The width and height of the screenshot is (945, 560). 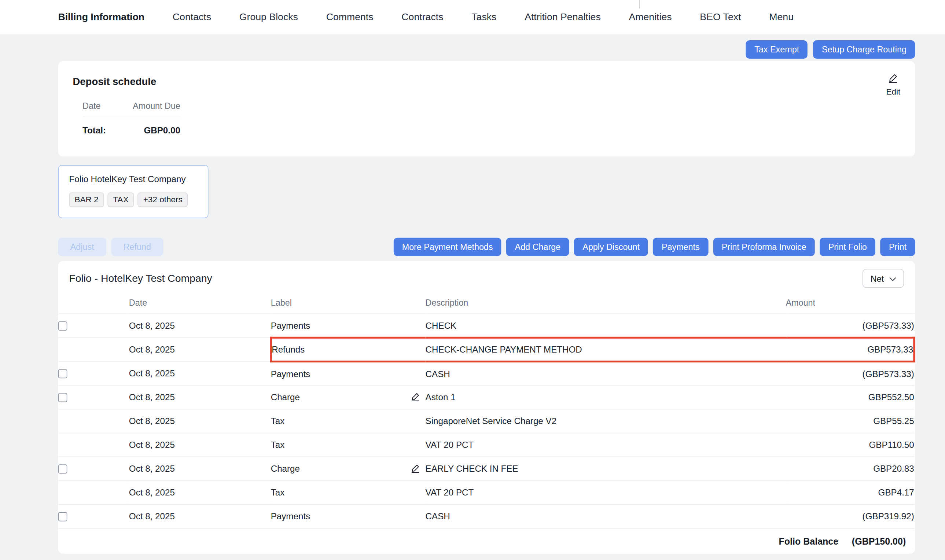 I want to click on net-filter-dropdown: Net, so click(x=883, y=278).